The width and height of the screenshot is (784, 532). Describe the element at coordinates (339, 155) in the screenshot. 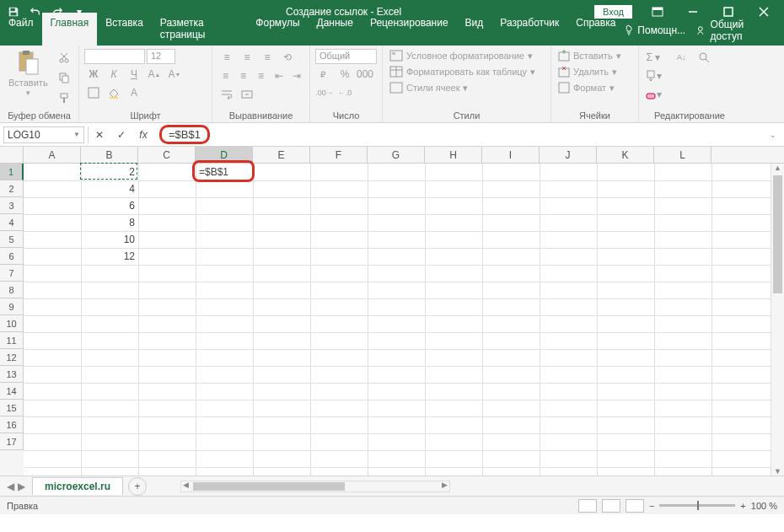

I see `column-header: F` at that location.